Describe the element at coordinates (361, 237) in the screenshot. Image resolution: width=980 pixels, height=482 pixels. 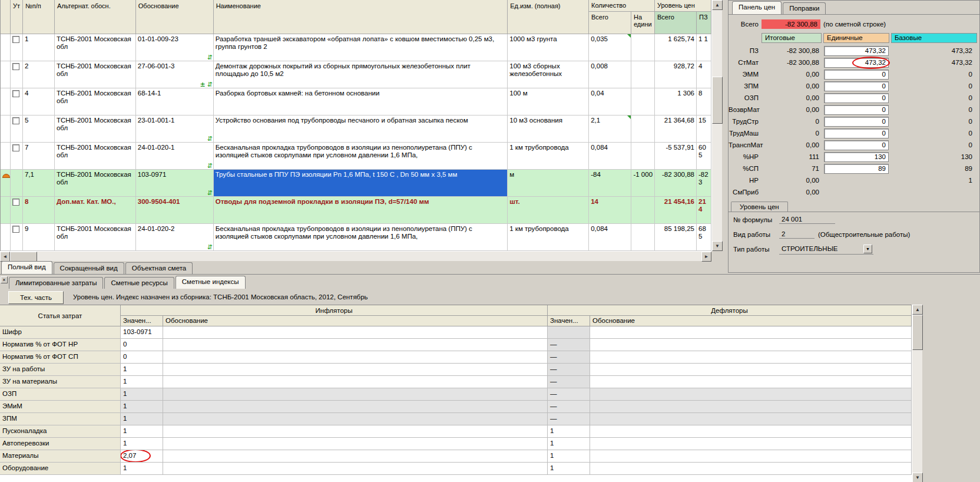
I see `cell-name: Бесканальная прокладка трубопроводов в и…` at that location.